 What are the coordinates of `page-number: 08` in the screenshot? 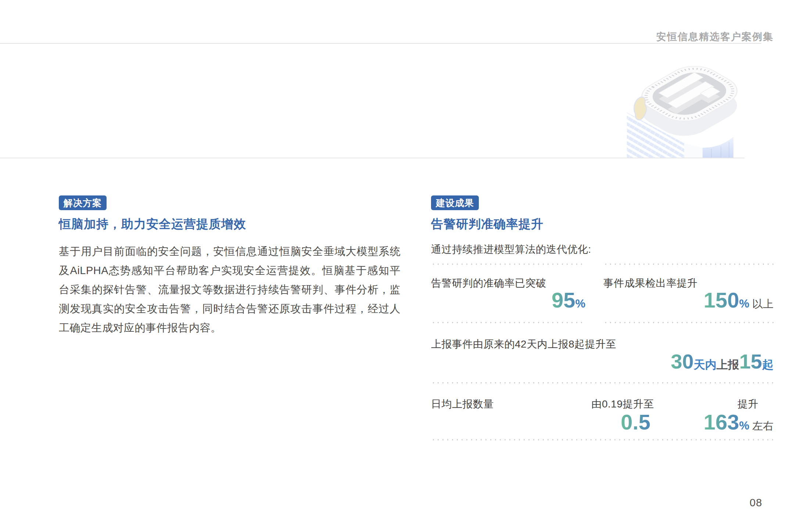 It's located at (756, 503).